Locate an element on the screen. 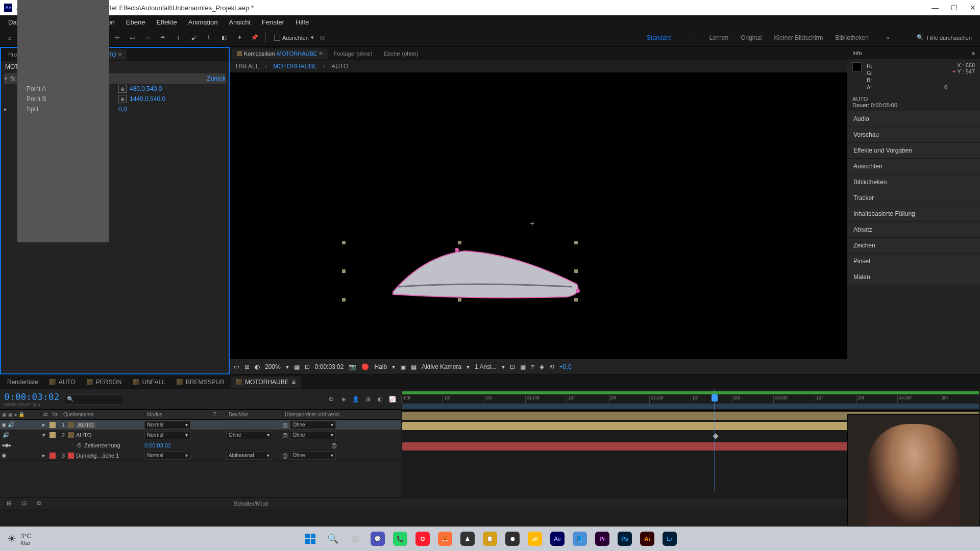 The image size is (980, 551). blend-mode-dropdown: Normal▾ is located at coordinates (167, 456).